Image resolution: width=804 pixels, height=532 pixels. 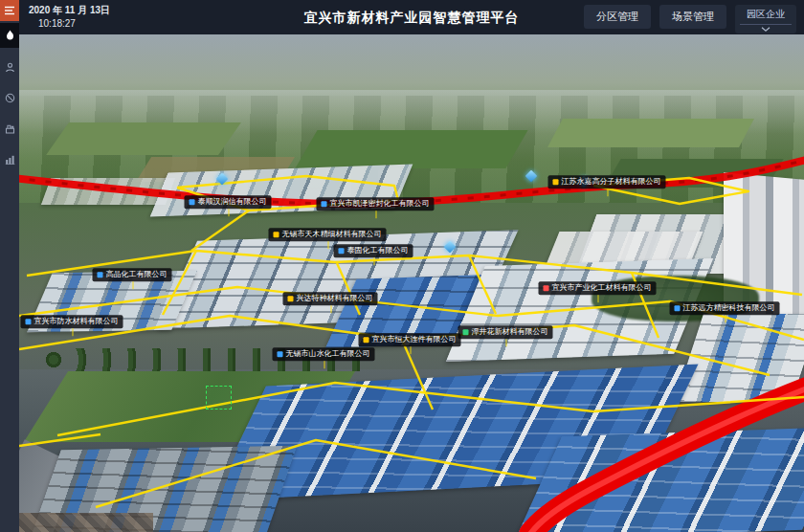 I want to click on flame-icon, so click(x=10, y=35).